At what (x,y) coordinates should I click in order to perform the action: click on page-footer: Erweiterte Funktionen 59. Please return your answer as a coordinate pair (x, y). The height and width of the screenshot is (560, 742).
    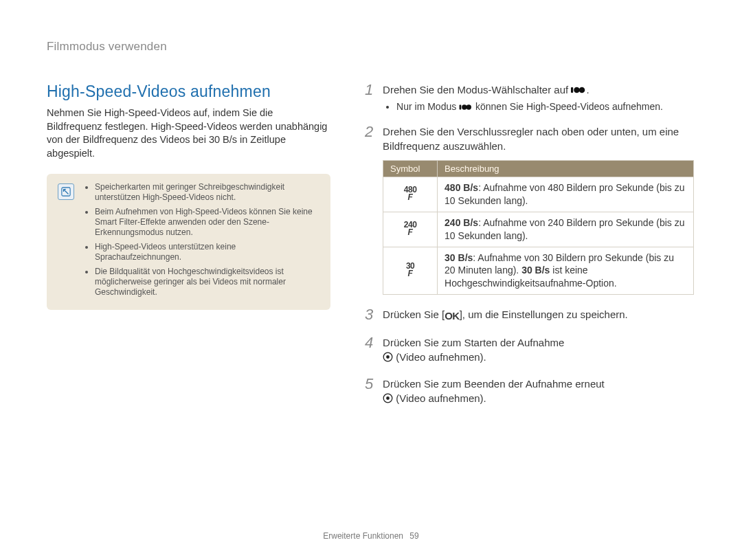
    Looking at the image, I should click on (371, 536).